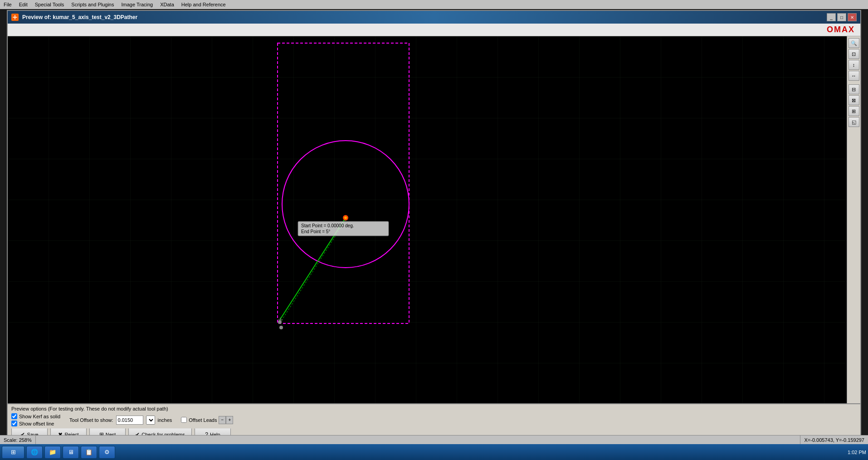  Describe the element at coordinates (222, 420) in the screenshot. I see `spin-down-button: −` at that location.